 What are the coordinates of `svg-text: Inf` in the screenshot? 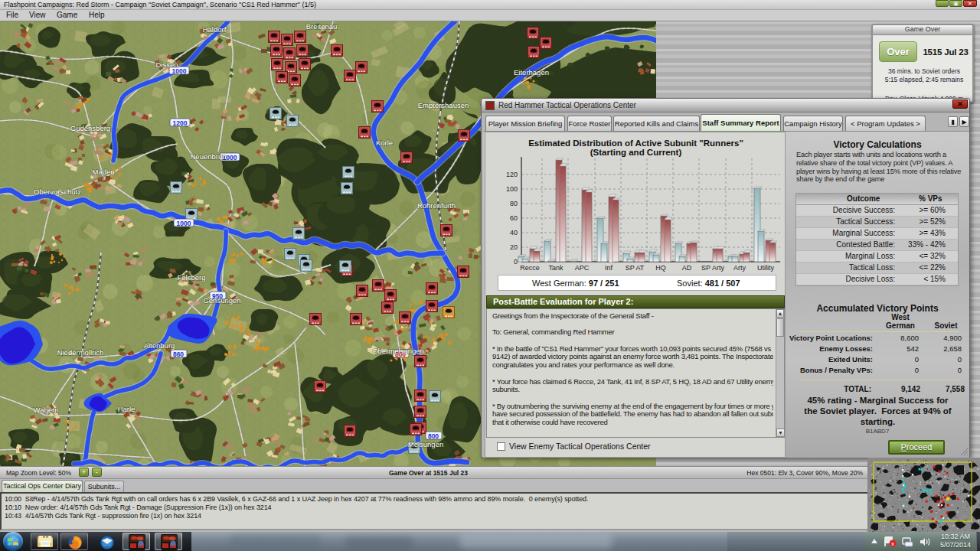 It's located at (609, 268).